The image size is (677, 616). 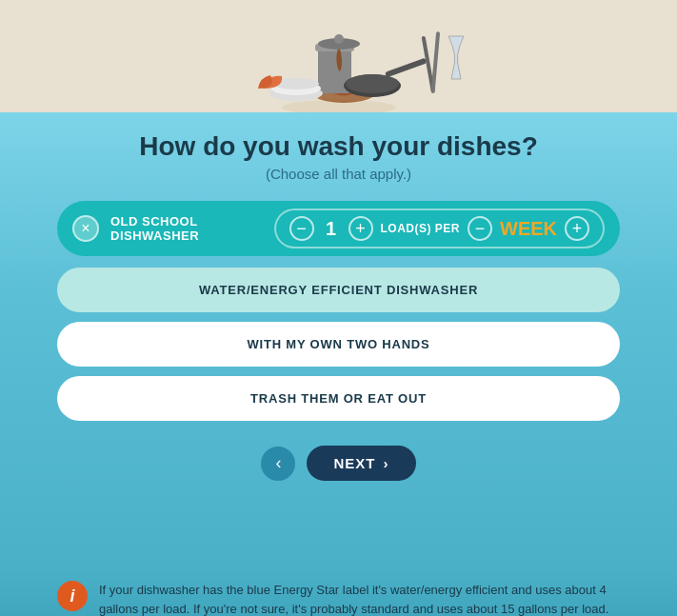 I want to click on close-selected-button: ×, so click(x=86, y=229).